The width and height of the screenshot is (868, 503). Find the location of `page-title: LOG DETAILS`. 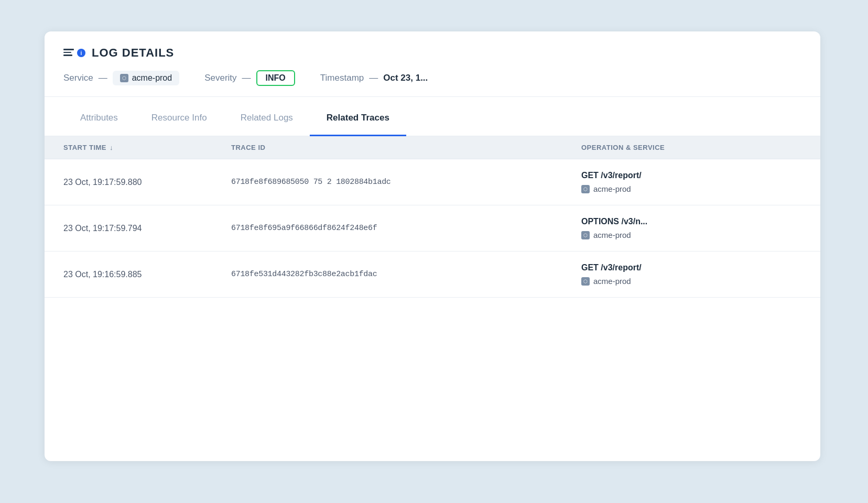

page-title: LOG DETAILS is located at coordinates (133, 53).